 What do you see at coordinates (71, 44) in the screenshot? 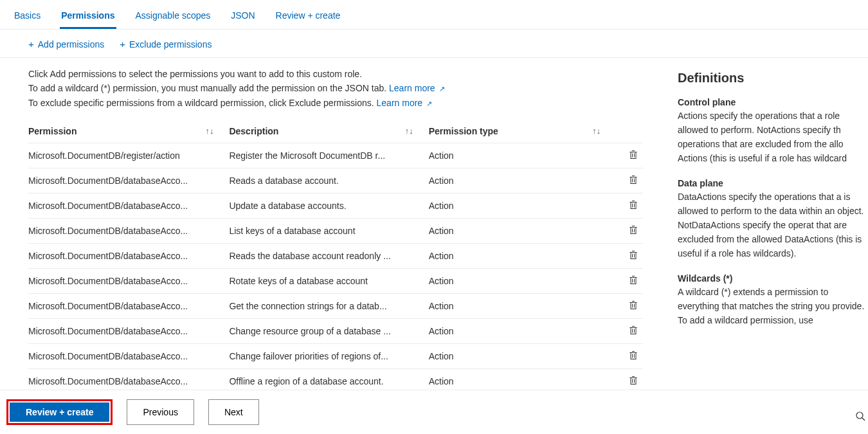
I see `add-permissions-label: Add permissions` at bounding box center [71, 44].